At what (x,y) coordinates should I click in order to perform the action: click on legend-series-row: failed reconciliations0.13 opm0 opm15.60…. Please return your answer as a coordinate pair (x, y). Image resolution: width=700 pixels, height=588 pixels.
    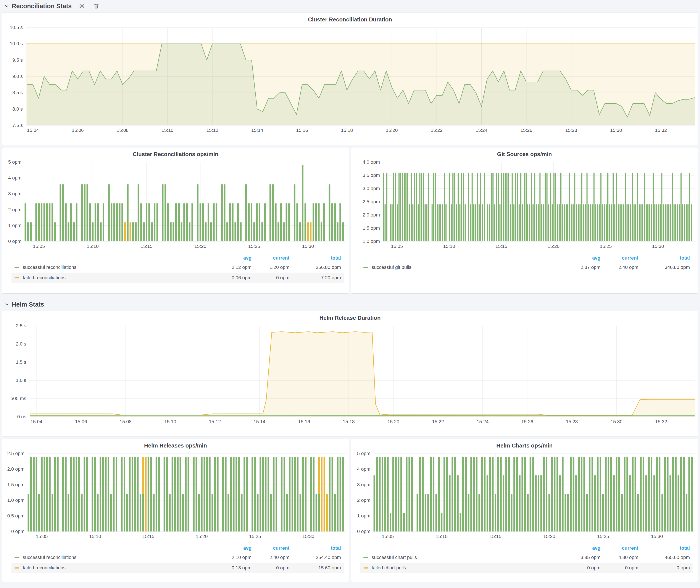
    Looking at the image, I should click on (178, 568).